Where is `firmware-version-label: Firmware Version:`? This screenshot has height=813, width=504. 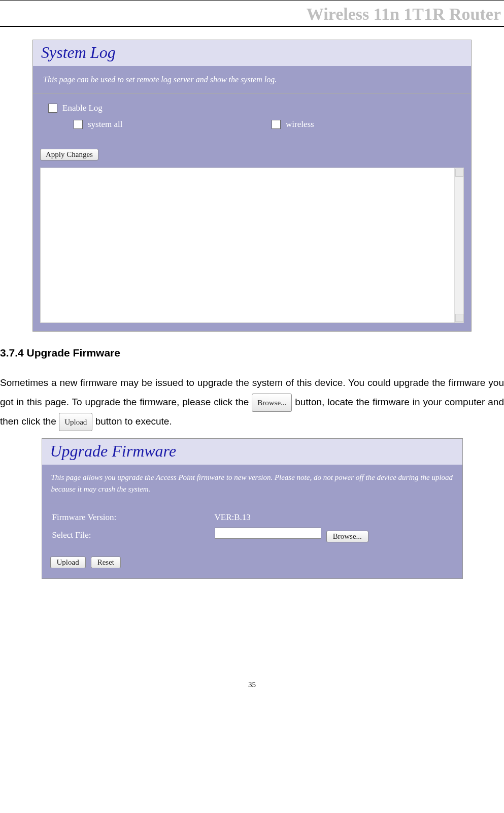 firmware-version-label: Firmware Version: is located at coordinates (133, 517).